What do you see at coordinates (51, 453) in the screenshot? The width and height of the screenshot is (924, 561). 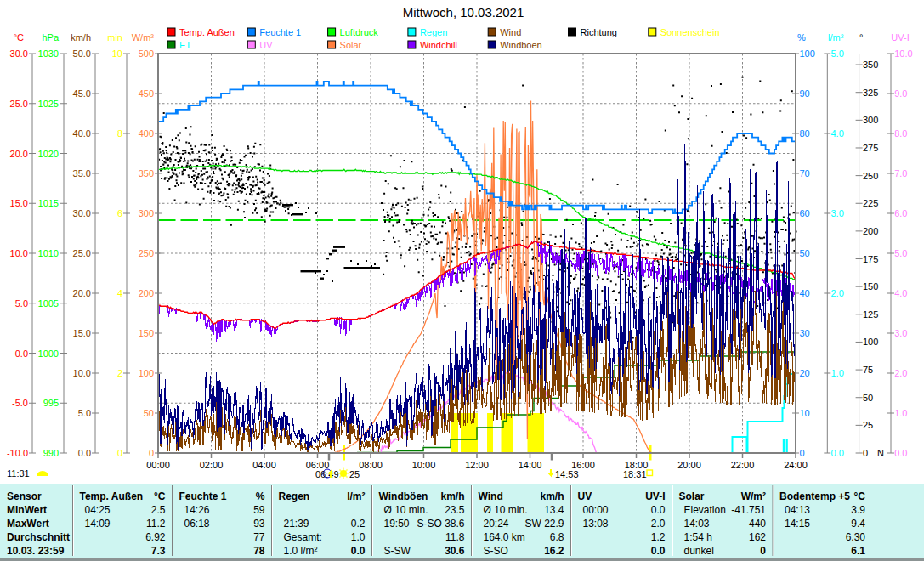 I see `svg-text: 990` at bounding box center [51, 453].